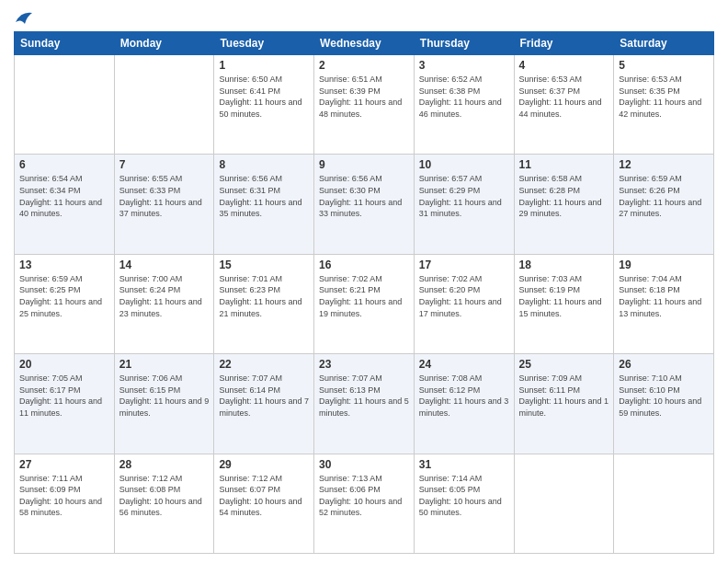 The height and width of the screenshot is (563, 728). Describe the element at coordinates (364, 304) in the screenshot. I see `table-row: 16Sunrise: 7:02 AMSunset: 6:21 PMDayligh…` at that location.